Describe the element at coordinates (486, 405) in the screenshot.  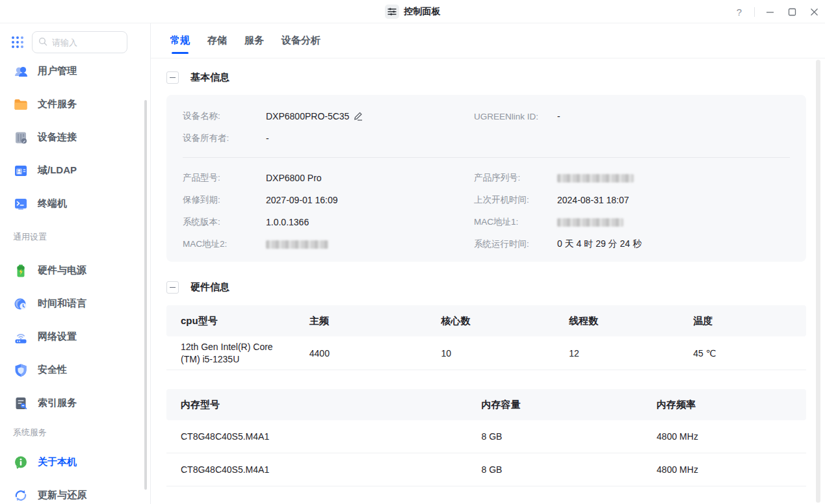
I see `memory-table-header: 内存型号 内存容量 内存频率` at that location.